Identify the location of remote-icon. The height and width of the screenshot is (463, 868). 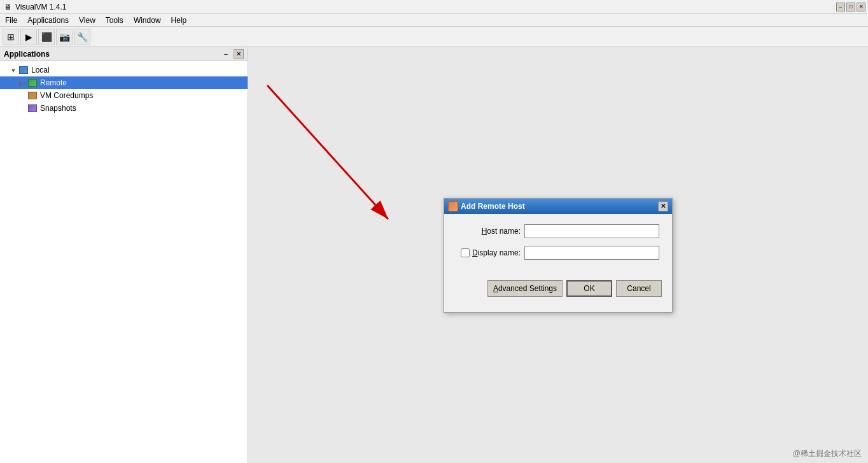
(32, 83).